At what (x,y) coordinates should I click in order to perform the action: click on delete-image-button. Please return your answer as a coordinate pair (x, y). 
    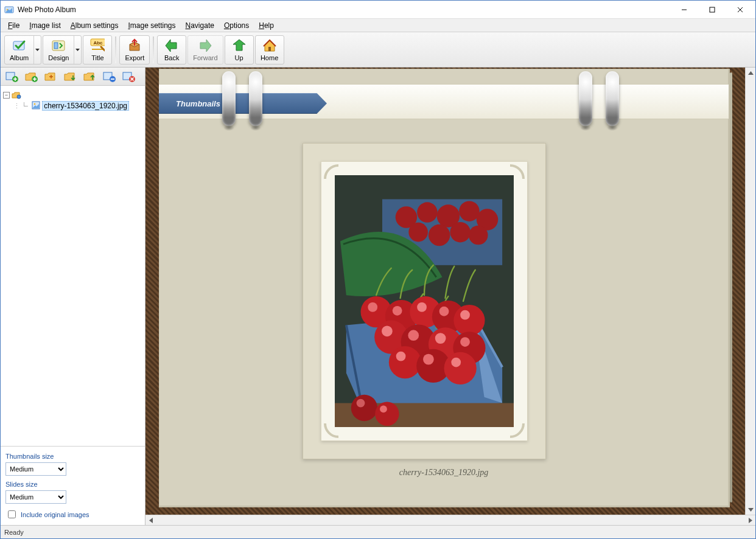
    Looking at the image, I should click on (129, 77).